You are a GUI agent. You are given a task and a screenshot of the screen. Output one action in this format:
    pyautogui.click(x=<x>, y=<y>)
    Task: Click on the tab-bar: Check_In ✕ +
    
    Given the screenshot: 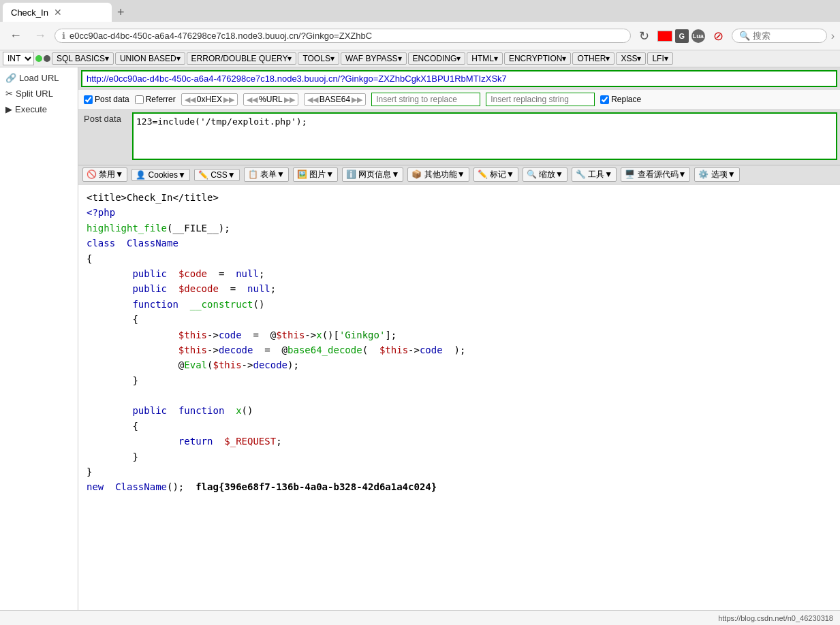 What is the action you would take?
    pyautogui.click(x=420, y=11)
    